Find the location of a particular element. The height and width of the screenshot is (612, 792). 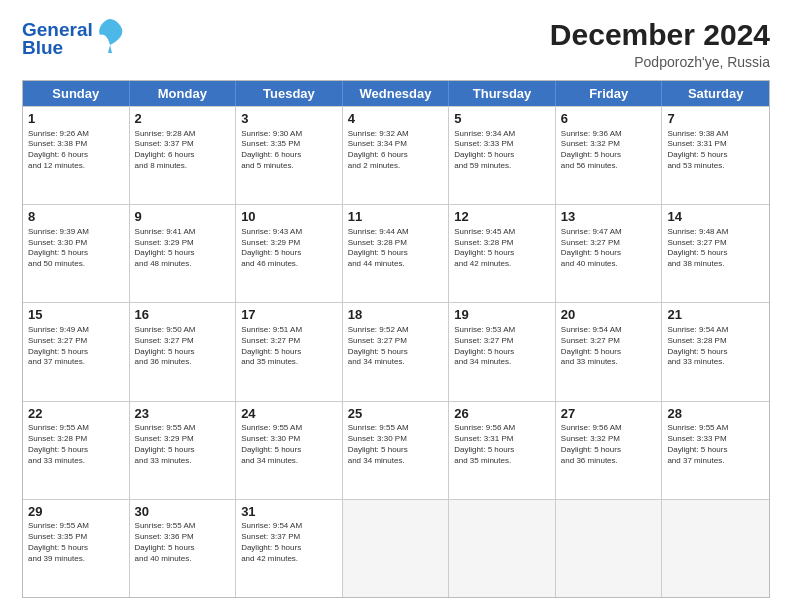

cell-info: Sunrise: 9:54 AM Sunset: 3:28 PM Dayligh… is located at coordinates (716, 346).